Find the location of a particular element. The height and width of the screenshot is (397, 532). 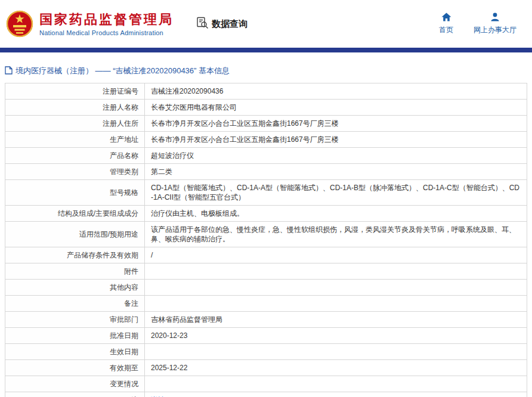

table-row: 注册人名称长春艾尔医用电器有限公司 is located at coordinates (266, 107).